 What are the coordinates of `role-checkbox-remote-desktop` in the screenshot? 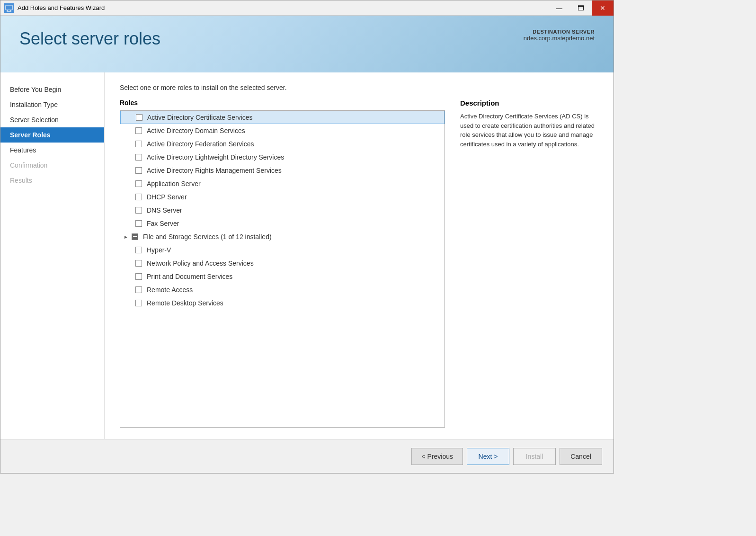 It's located at (139, 303).